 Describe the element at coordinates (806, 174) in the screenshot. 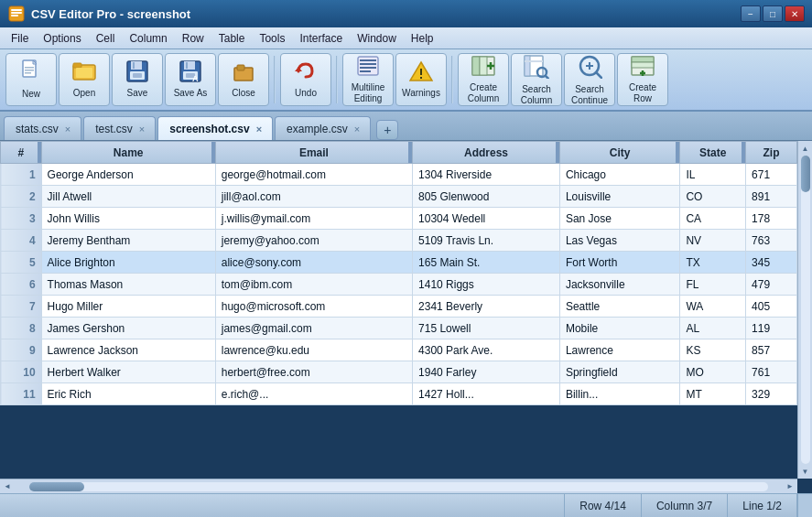

I see `vertical-scroll-thumb` at that location.